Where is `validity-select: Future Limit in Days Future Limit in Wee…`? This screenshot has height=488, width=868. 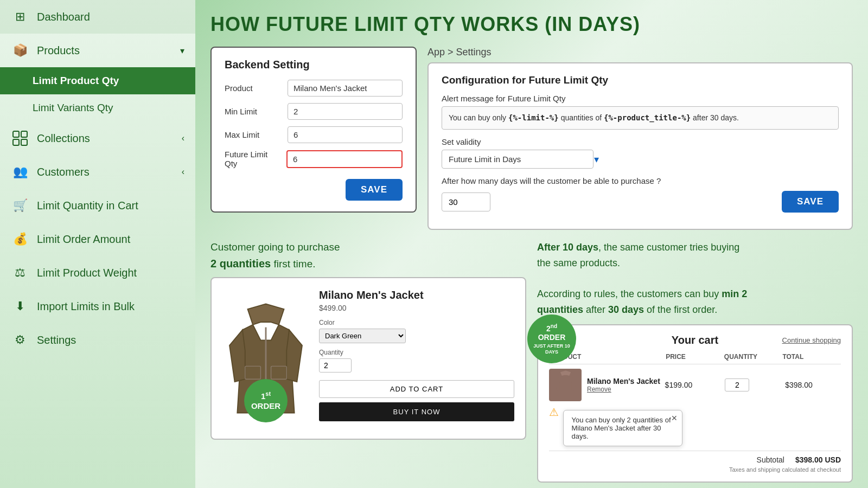
validity-select: Future Limit in Days Future Limit in Wee… is located at coordinates (518, 159).